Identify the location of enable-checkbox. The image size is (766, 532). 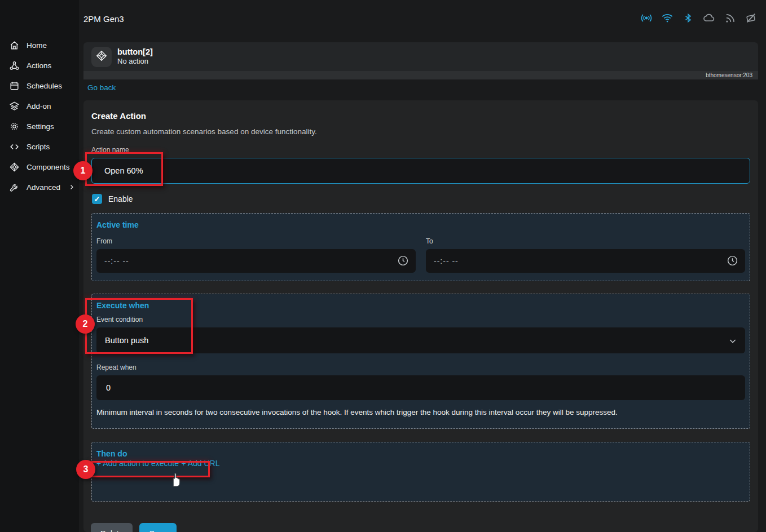
(97, 199).